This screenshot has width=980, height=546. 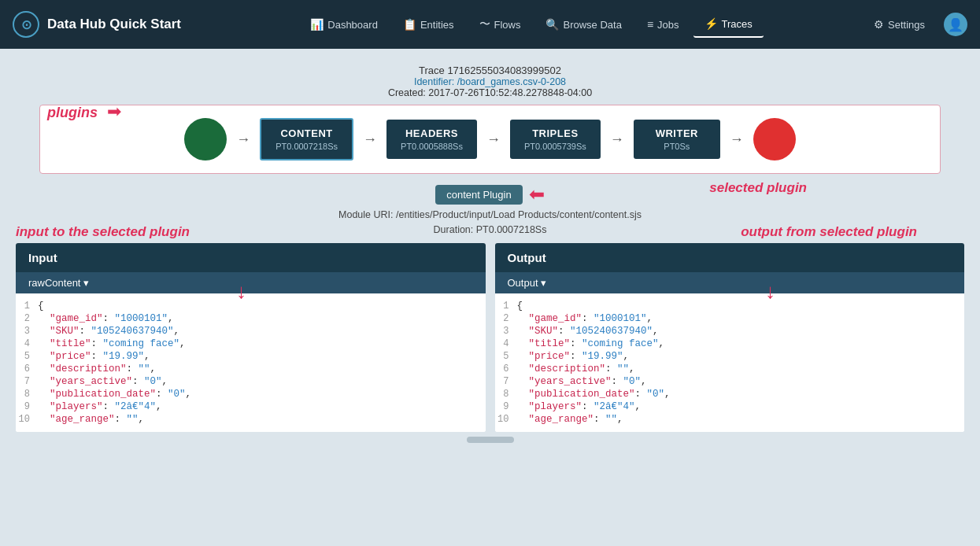 I want to click on plugins-arrow-icon: ➡, so click(x=114, y=112).